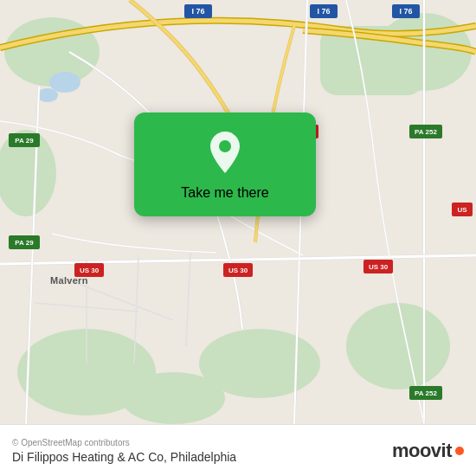 This screenshot has width=476, height=476. What do you see at coordinates (125, 451) in the screenshot?
I see `business-info: © OpenStreetMap contributors Di Filippos…` at bounding box center [125, 451].